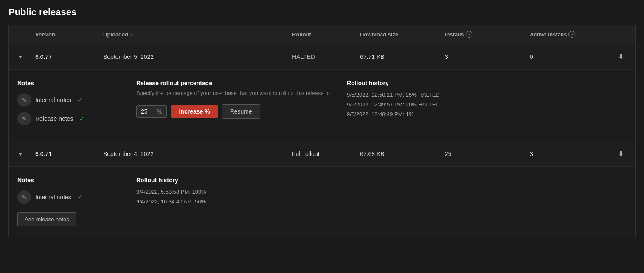 This screenshot has width=644, height=273. I want to click on expand-cell-2: ▼, so click(20, 153).